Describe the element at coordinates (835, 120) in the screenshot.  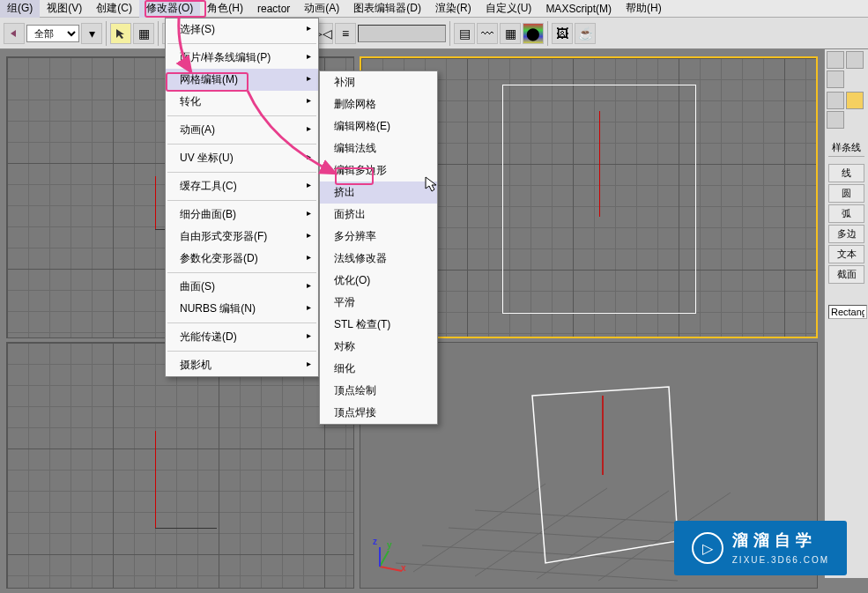
I see `panel-subtab-lights` at that location.